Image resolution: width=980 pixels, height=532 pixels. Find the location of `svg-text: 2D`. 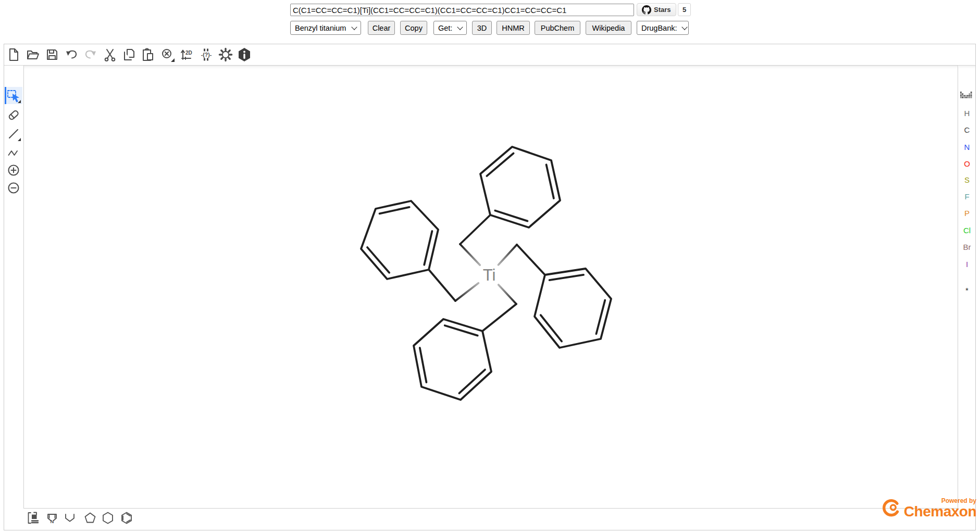

svg-text: 2D is located at coordinates (189, 53).